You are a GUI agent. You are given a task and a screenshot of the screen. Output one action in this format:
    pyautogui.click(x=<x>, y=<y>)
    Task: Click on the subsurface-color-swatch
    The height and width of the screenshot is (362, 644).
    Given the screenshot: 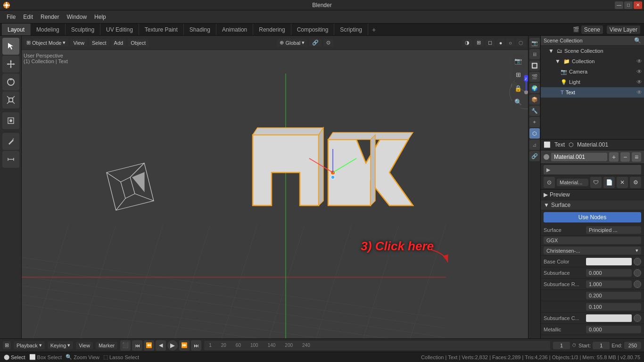 What is the action you would take?
    pyautogui.click(x=609, y=318)
    